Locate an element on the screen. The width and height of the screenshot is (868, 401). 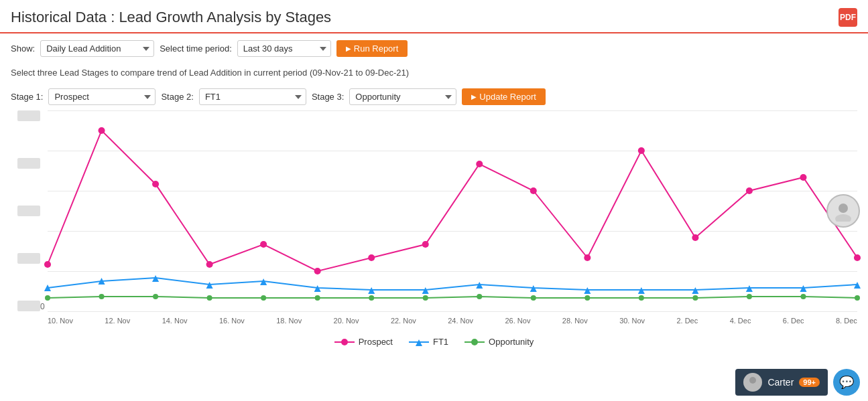
x-label: 30. Nov is located at coordinates (632, 324).